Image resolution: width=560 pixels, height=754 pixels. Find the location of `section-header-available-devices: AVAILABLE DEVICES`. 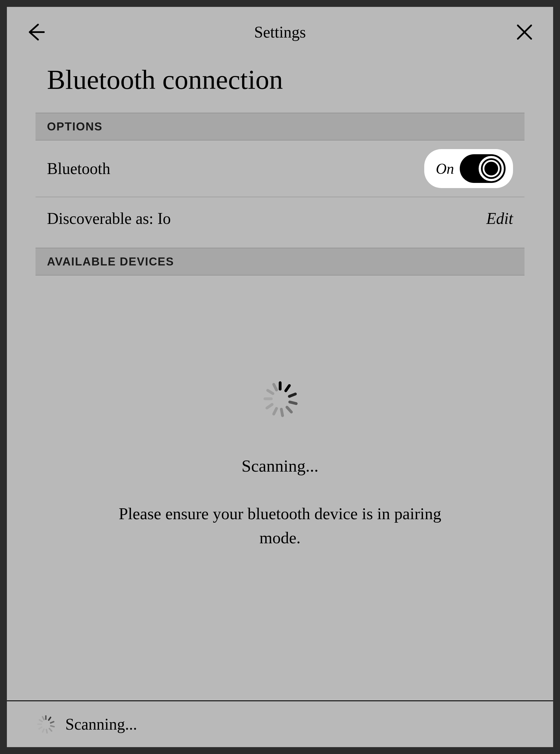

section-header-available-devices: AVAILABLE DEVICES is located at coordinates (280, 262).